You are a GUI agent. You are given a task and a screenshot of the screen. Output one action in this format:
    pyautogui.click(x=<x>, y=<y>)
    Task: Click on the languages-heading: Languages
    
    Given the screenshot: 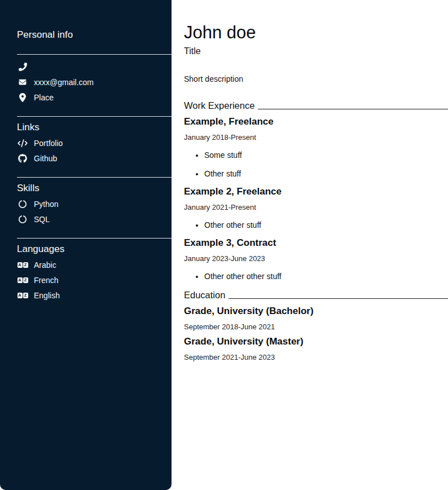 What is the action you would take?
    pyautogui.click(x=94, y=249)
    